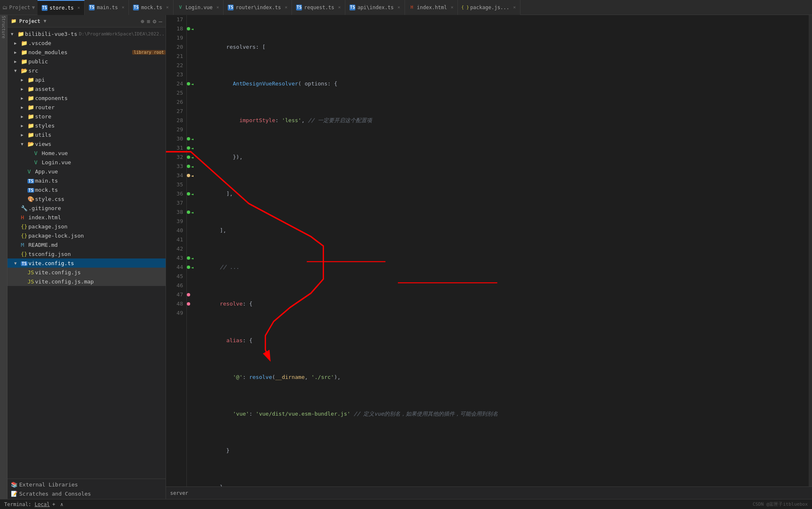 The image size is (812, 509). I want to click on json-icon: { }, so click(465, 8).